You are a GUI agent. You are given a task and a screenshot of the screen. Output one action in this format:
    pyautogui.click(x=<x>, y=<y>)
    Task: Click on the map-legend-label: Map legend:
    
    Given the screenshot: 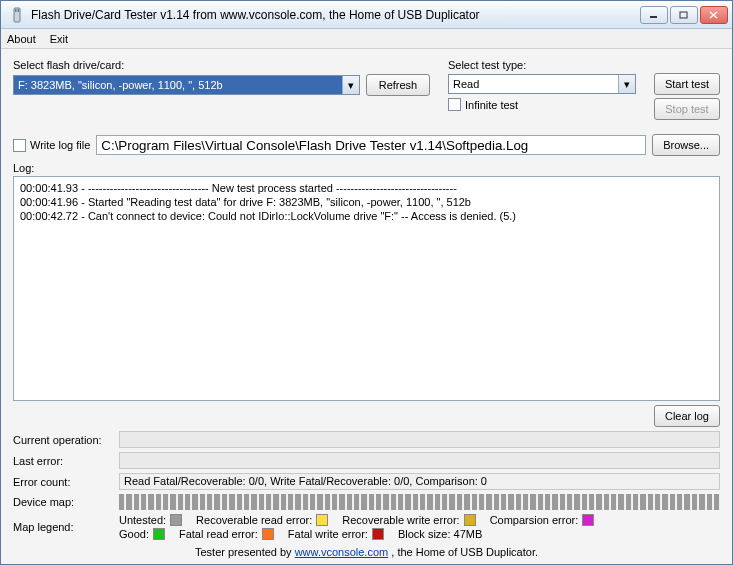 What is the action you would take?
    pyautogui.click(x=66, y=527)
    